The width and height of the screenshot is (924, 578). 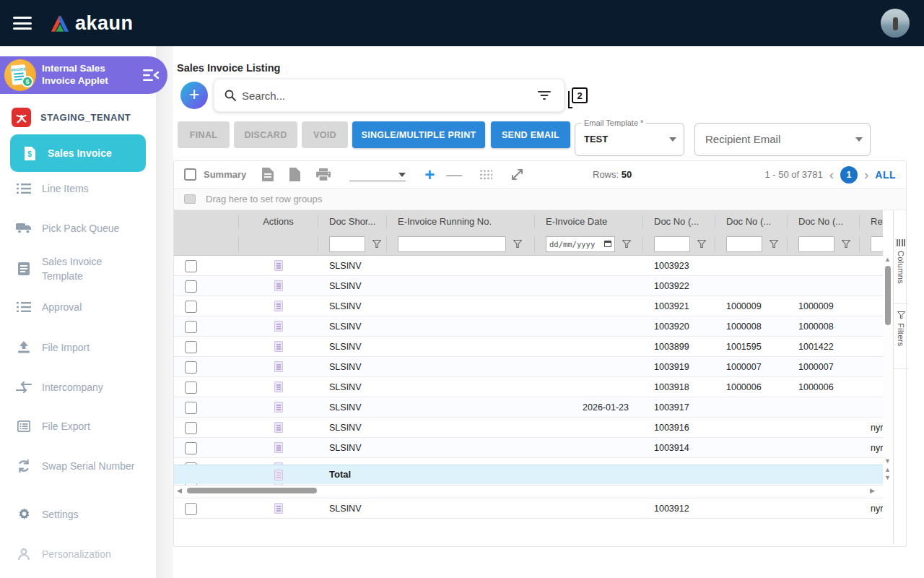 What do you see at coordinates (204, 134) in the screenshot?
I see `final-button: FINAL` at bounding box center [204, 134].